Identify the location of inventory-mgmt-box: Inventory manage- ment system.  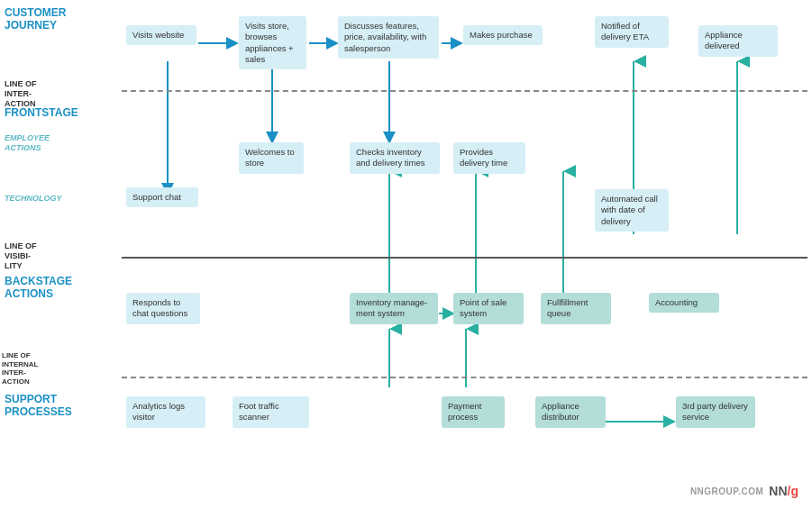
(394, 308).